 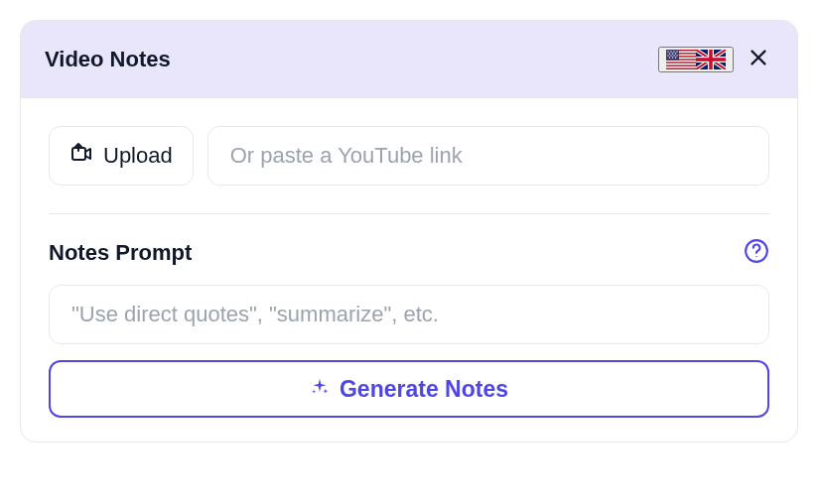 What do you see at coordinates (107, 60) in the screenshot?
I see `card-title: Video Notes` at bounding box center [107, 60].